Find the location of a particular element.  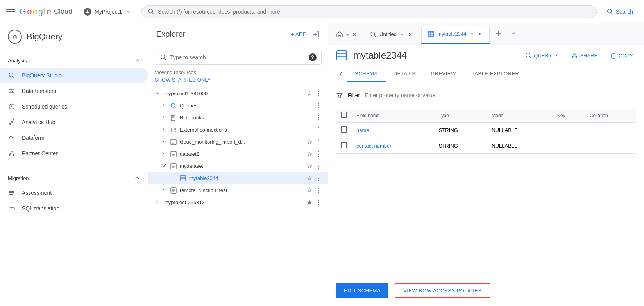

tree-item-mytable2344: mytable2344 ☆ ⋮ is located at coordinates (238, 178).